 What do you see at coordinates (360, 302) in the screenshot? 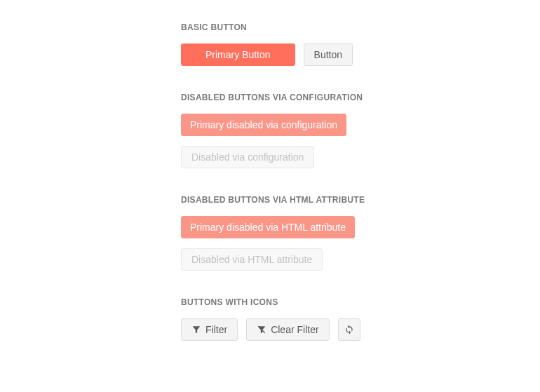
I see `icons-heading: BUTTONS WITH ICONS` at bounding box center [360, 302].